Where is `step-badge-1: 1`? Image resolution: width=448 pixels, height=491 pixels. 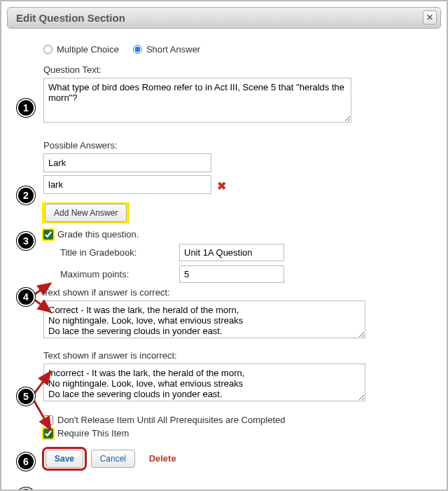 step-badge-1: 1 is located at coordinates (26, 108).